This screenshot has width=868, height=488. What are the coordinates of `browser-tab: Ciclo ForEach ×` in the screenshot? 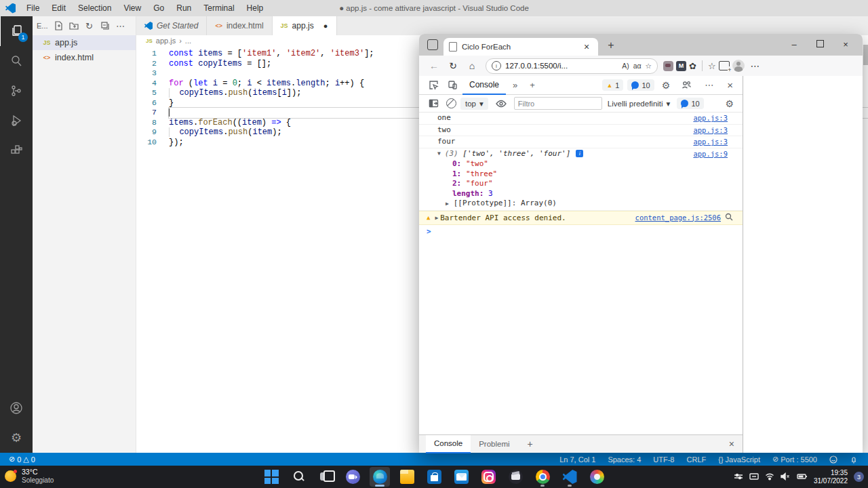 It's located at (521, 47).